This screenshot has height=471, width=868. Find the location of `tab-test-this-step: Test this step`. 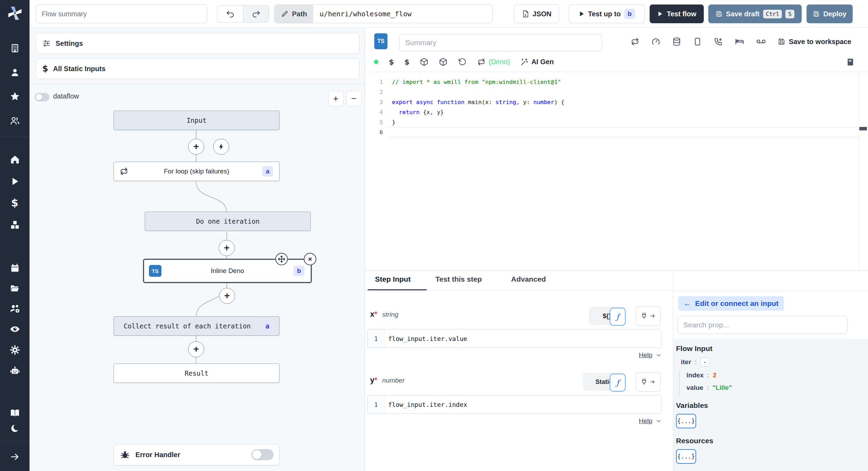

tab-test-this-step: Test this step is located at coordinates (459, 279).